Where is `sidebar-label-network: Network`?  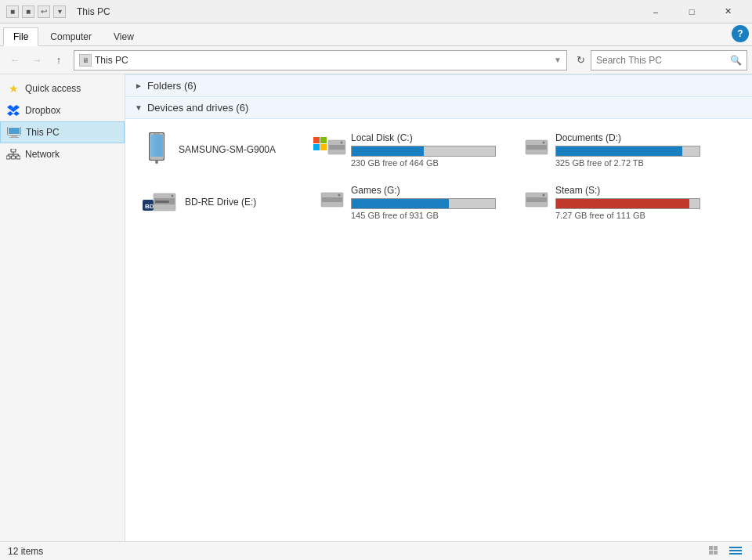
sidebar-label-network: Network is located at coordinates (42, 154).